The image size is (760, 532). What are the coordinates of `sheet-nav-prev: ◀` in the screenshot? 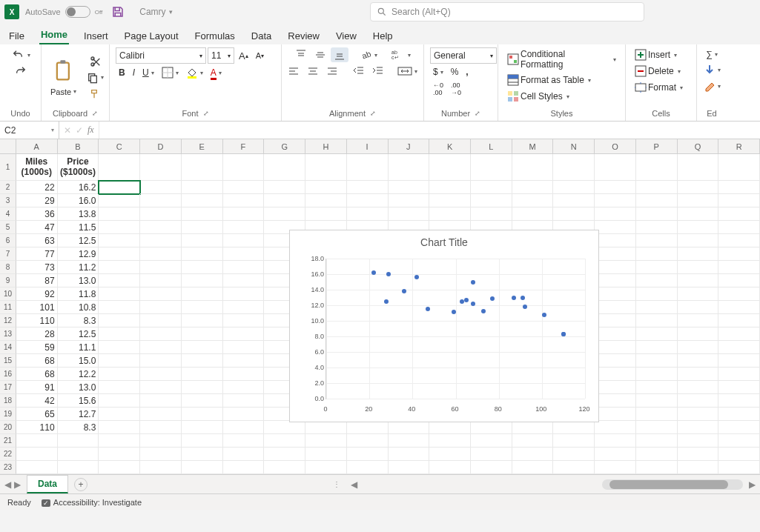 It's located at (7, 485).